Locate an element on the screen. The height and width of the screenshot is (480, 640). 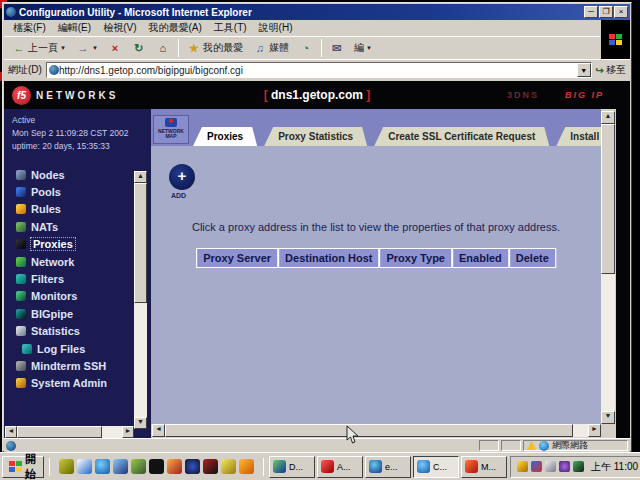
sidebar-item-statistics: Statistics is located at coordinates (84, 332).